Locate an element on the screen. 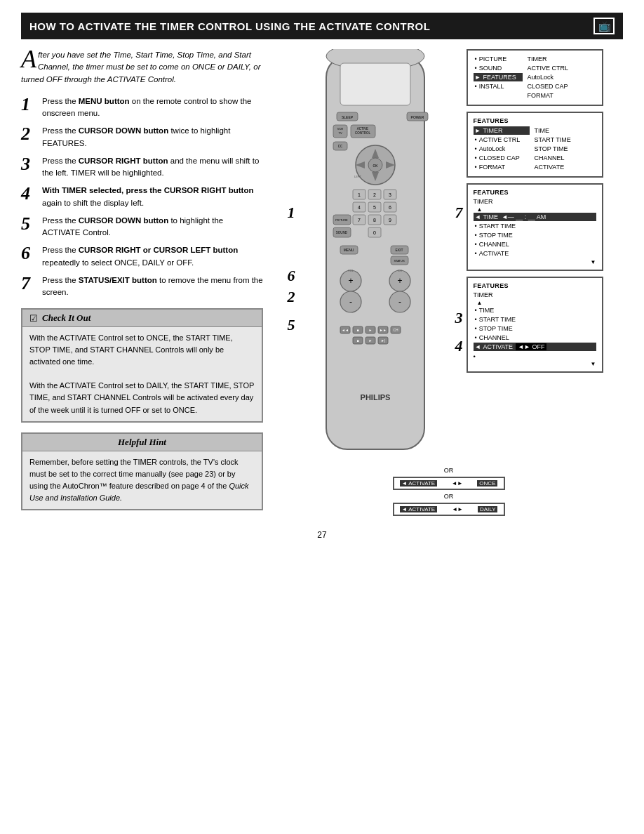 This screenshot has width=644, height=834. step-1: 1 Press the MENU button on the remote co… is located at coordinates (142, 108).